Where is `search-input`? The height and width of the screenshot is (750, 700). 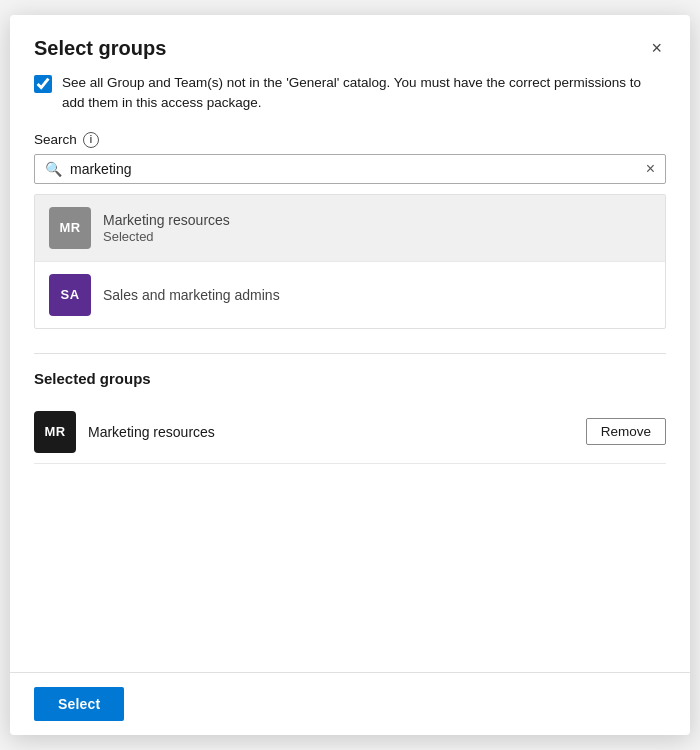 search-input is located at coordinates (358, 169).